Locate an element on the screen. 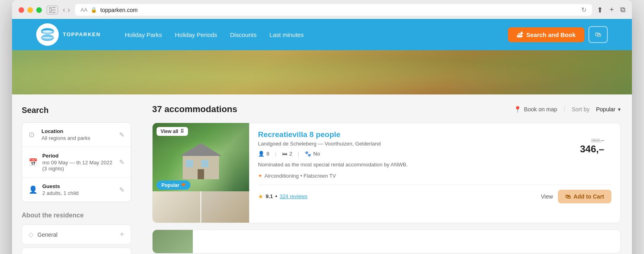  location-content: Location All regions and parks is located at coordinates (78, 135).